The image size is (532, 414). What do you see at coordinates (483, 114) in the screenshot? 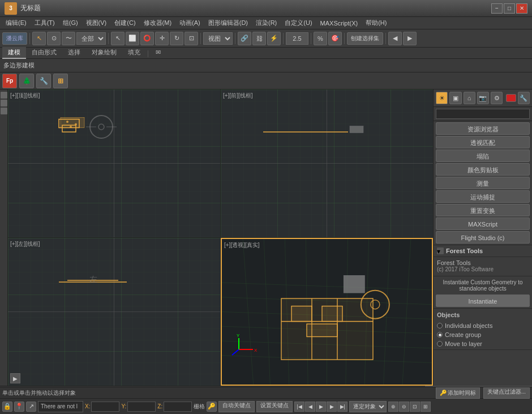
I see `rp-search-input` at bounding box center [483, 114].